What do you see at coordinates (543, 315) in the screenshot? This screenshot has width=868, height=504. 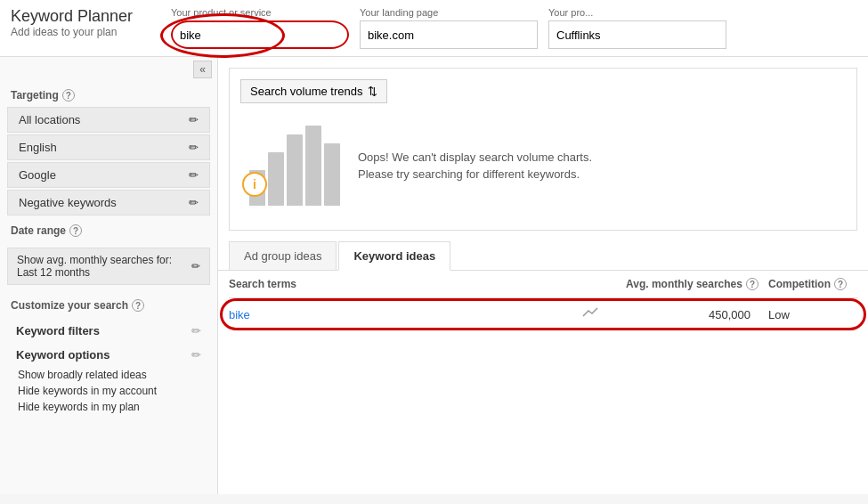 I see `table-row: bike 450,000 Low` at bounding box center [543, 315].